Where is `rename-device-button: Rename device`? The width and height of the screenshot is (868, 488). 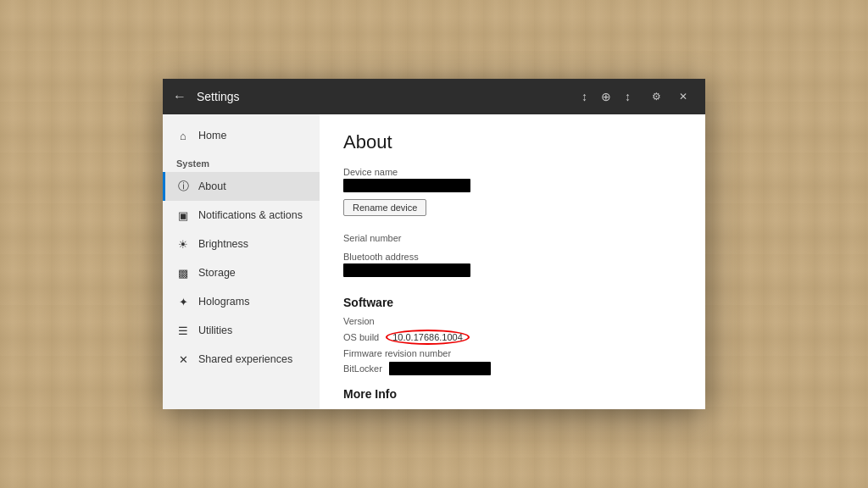 rename-device-button: Rename device is located at coordinates (385, 208).